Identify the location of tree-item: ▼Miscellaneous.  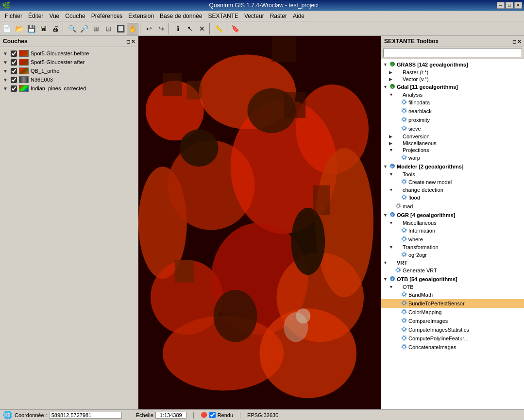
(453, 223).